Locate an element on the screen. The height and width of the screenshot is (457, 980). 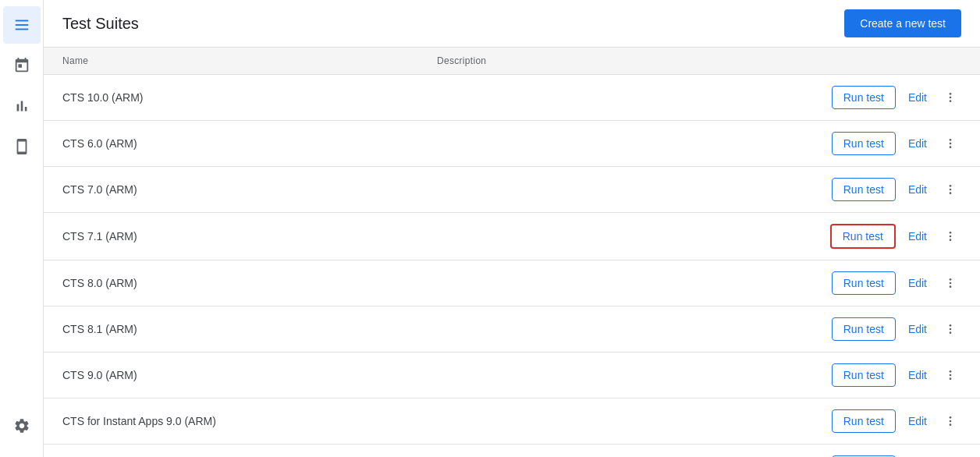
create-new-test-button: Create a new test is located at coordinates (903, 23).